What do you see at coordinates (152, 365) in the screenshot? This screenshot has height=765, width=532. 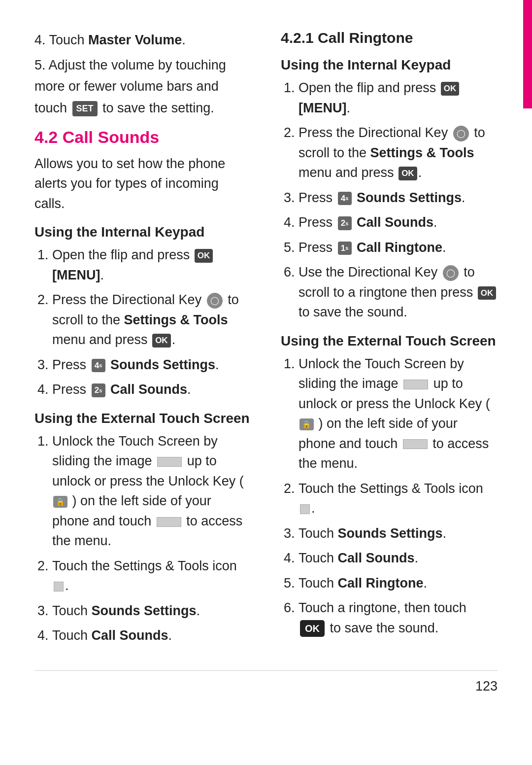 I see `left-internal-item-3: Press 4s Sounds Settings.` at bounding box center [152, 365].